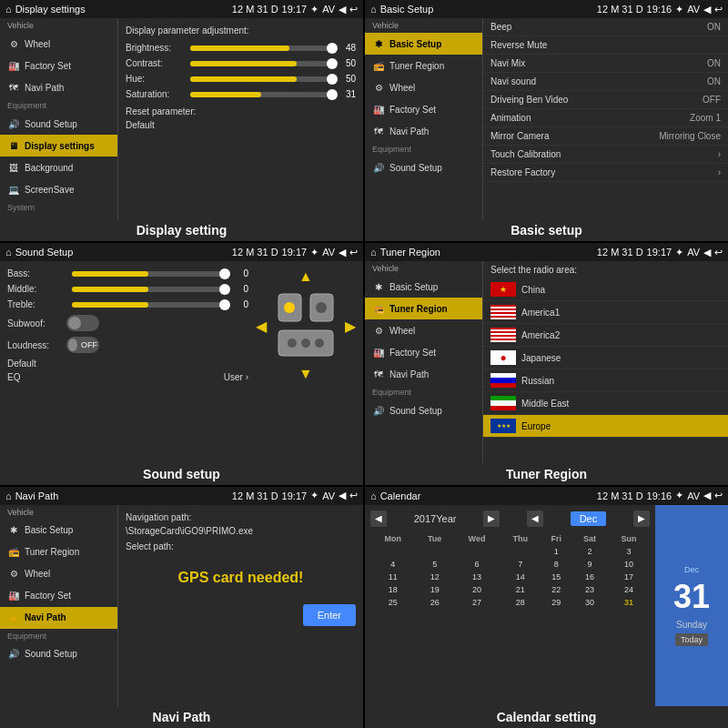 The image size is (728, 728). What do you see at coordinates (329, 615) in the screenshot?
I see `enter-button: Enter` at bounding box center [329, 615].